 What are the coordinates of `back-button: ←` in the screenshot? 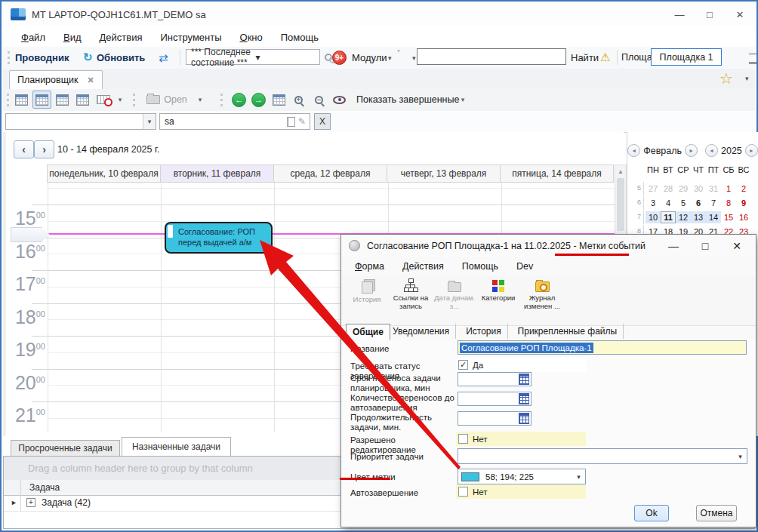 It's located at (239, 100).